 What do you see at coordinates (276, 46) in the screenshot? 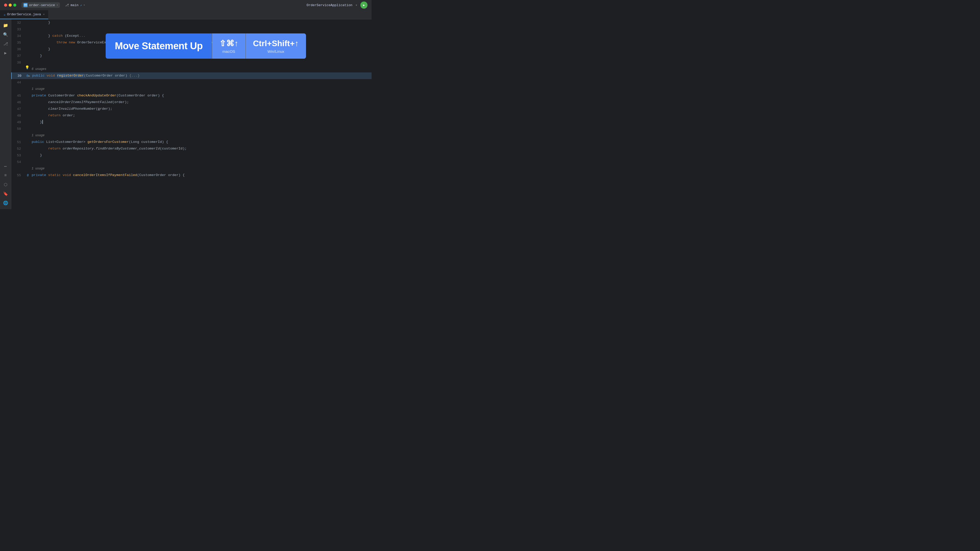
I see `tooltip-win-shortcut: Ctrl+Shift+↑ Win/Linux` at bounding box center [276, 46].